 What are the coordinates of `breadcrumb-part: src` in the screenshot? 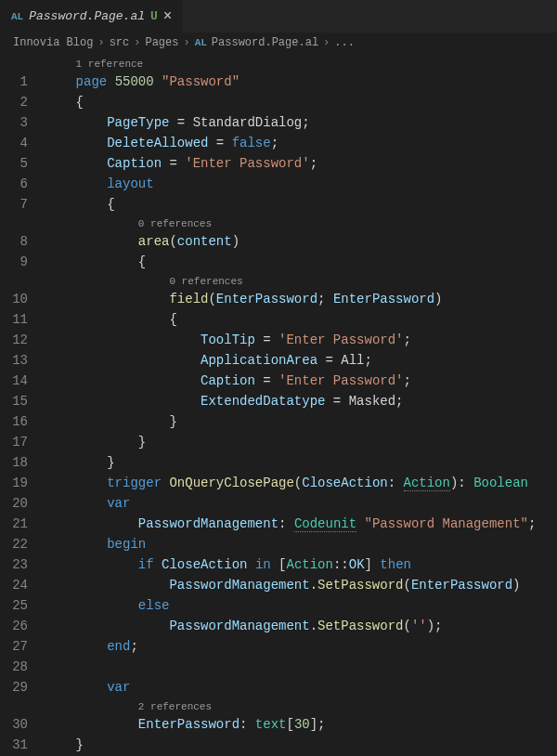 It's located at (120, 43).